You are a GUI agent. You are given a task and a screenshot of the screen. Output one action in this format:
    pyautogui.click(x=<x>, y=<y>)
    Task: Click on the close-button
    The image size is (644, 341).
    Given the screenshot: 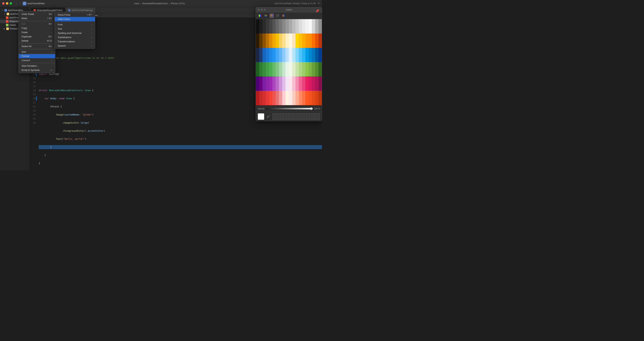 What is the action you would take?
    pyautogui.click(x=4, y=3)
    